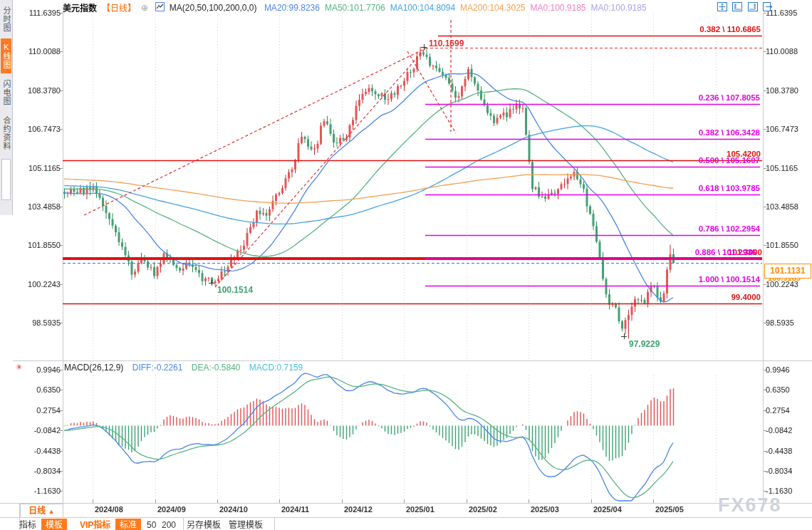 This screenshot has width=812, height=530. What do you see at coordinates (788, 90) in the screenshot?
I see `price-axis-label-right: 108.3780` at bounding box center [788, 90].